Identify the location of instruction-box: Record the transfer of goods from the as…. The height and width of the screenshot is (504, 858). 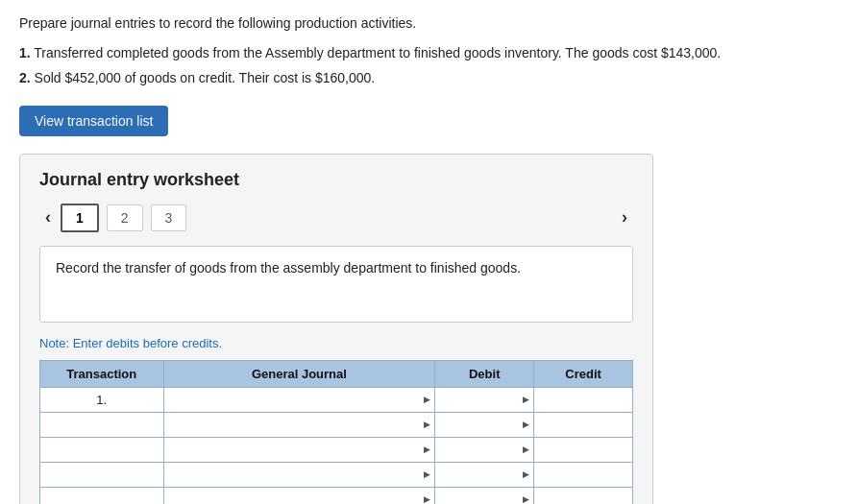
(336, 284).